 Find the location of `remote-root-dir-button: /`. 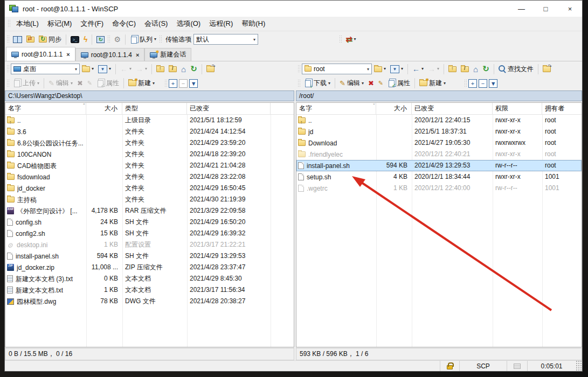

remote-root-dir-button: / is located at coordinates (465, 69).